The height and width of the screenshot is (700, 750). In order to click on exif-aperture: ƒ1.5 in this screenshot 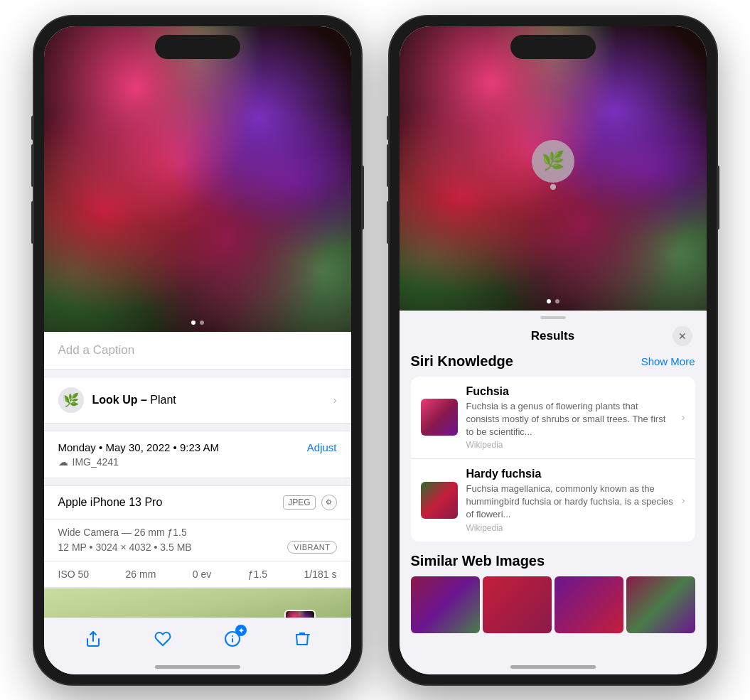, I will do `click(257, 574)`.